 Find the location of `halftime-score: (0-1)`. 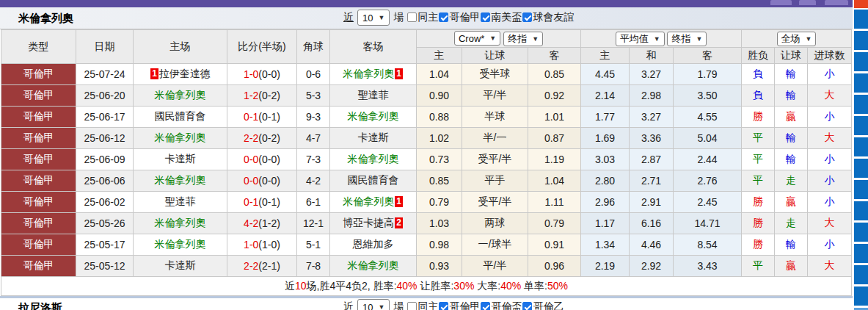

halftime-score: (0-1) is located at coordinates (269, 202).